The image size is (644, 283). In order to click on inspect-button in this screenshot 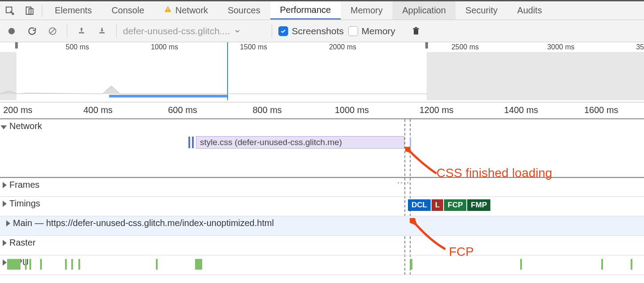, I will do `click(10, 11)`.